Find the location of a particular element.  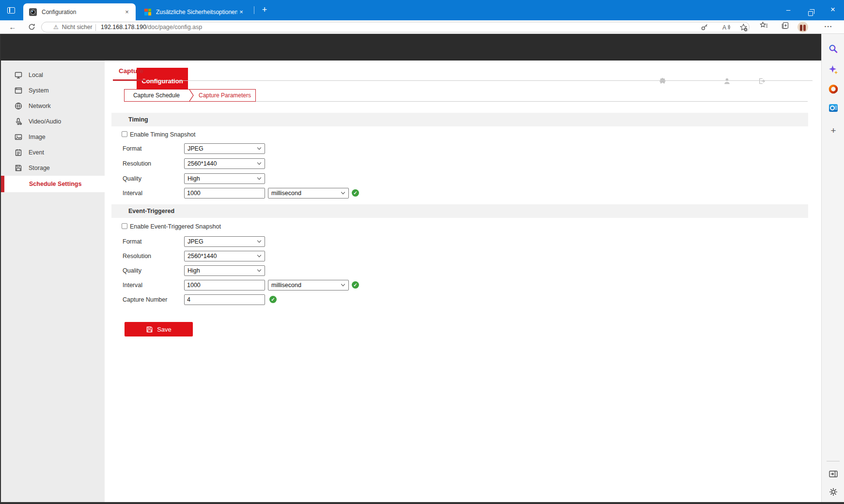

capture-number-input is located at coordinates (225, 300).